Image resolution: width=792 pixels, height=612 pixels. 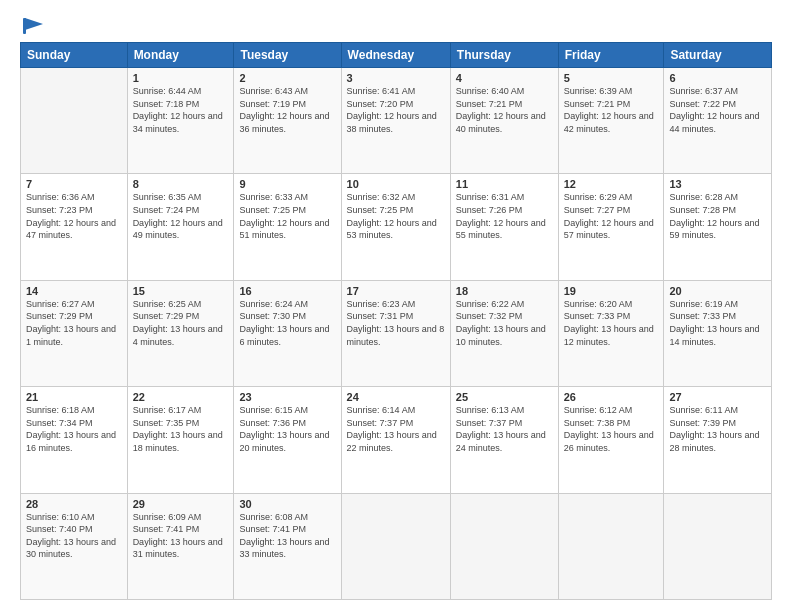 What do you see at coordinates (181, 536) in the screenshot?
I see `day-info: Sunrise: 6:09 AMSunset: 7:41 PMDaylight:…` at bounding box center [181, 536].